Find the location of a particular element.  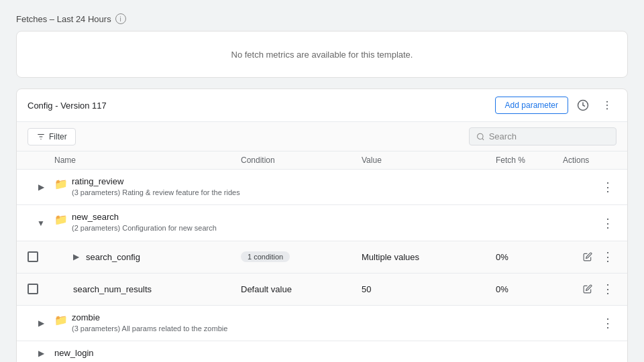

row-value: 50 is located at coordinates (429, 290).